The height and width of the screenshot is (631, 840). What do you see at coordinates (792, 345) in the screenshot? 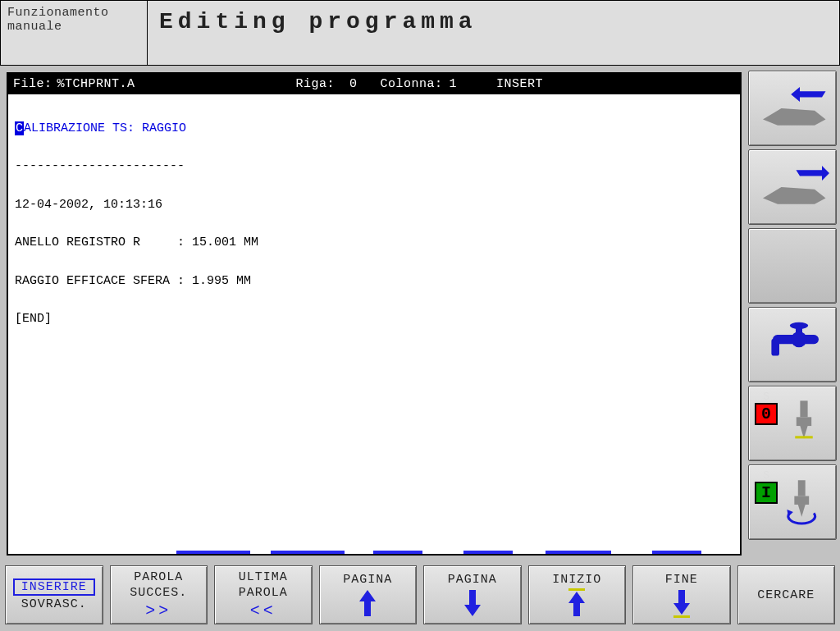
I see `side-btn-coolant` at bounding box center [792, 345].